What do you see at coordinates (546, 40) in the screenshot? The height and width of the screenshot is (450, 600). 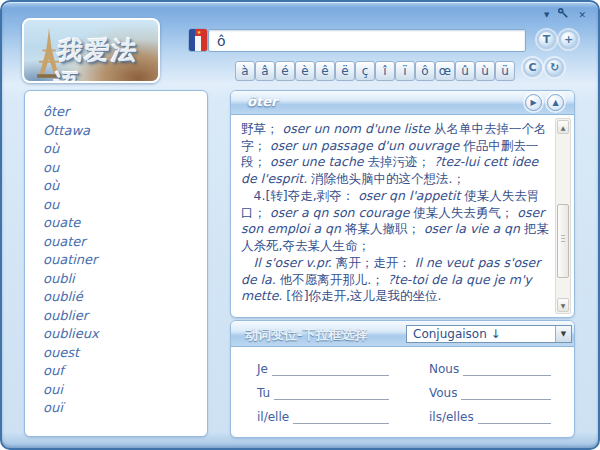 I see `translate-button: T` at bounding box center [546, 40].